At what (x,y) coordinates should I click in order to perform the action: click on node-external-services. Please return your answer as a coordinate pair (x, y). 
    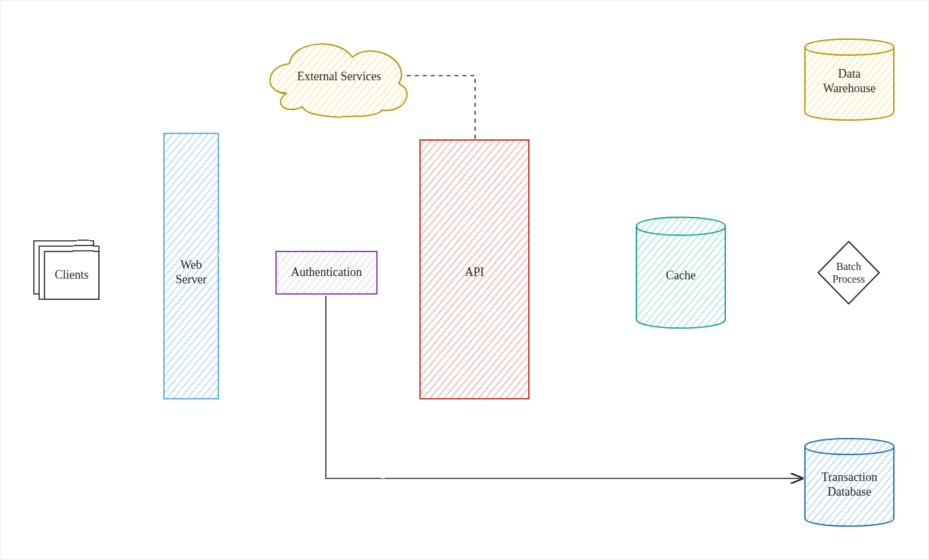
    Looking at the image, I should click on (338, 80).